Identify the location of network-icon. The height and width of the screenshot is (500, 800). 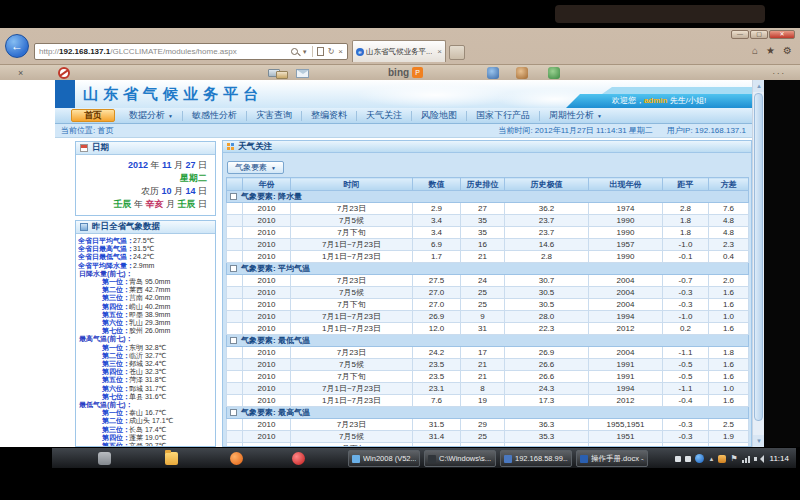
(746, 459).